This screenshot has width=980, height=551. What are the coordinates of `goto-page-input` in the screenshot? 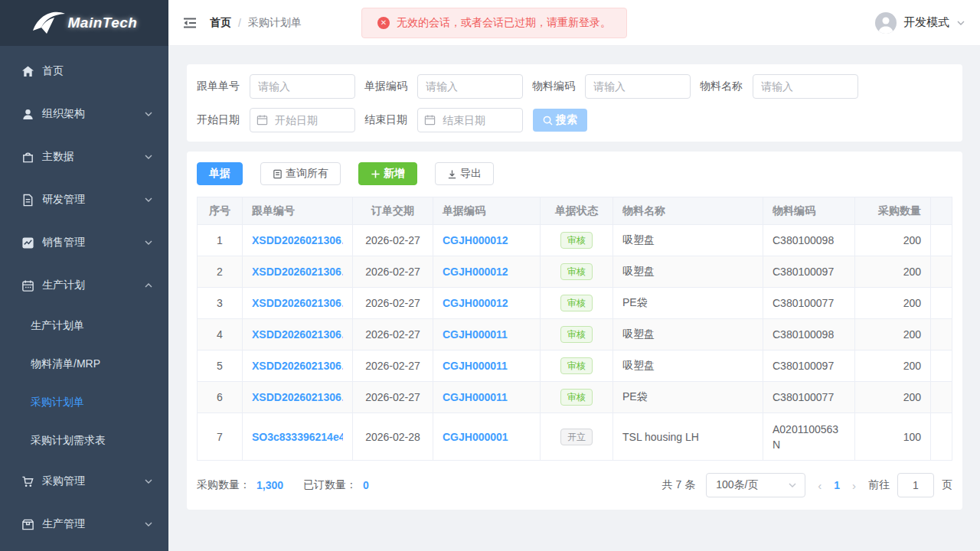 It's located at (916, 485).